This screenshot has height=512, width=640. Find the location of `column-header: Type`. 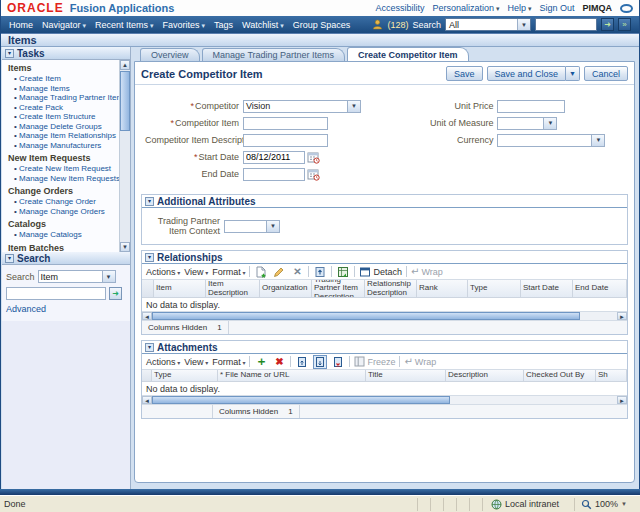

column-header: Type is located at coordinates (494, 288).